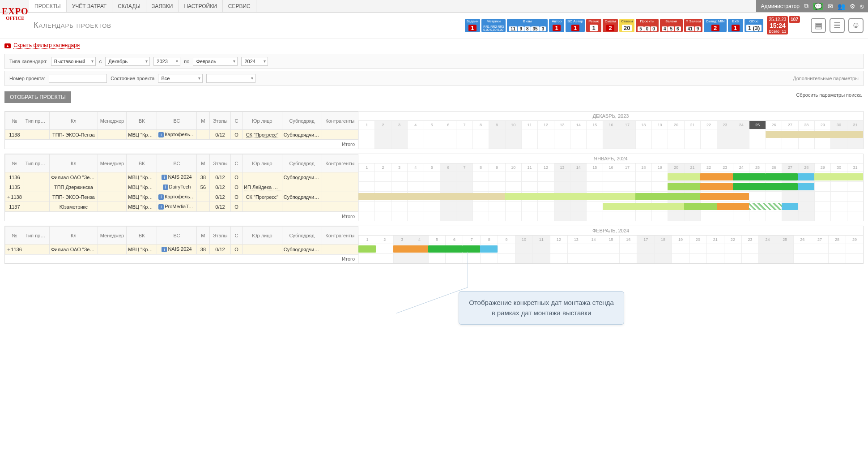  I want to click on logout-icon: ⎋, so click(862, 6).